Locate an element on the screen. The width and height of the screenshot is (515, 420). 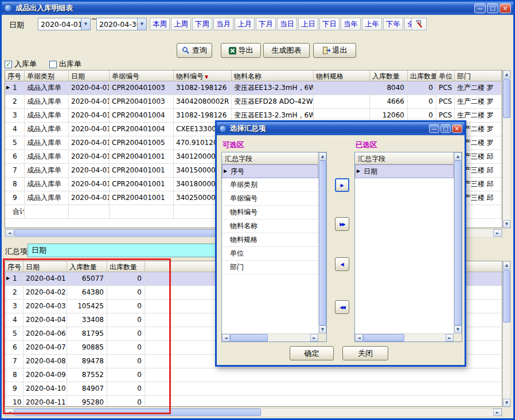
quick-button-8: 下日 is located at coordinates (329, 24).